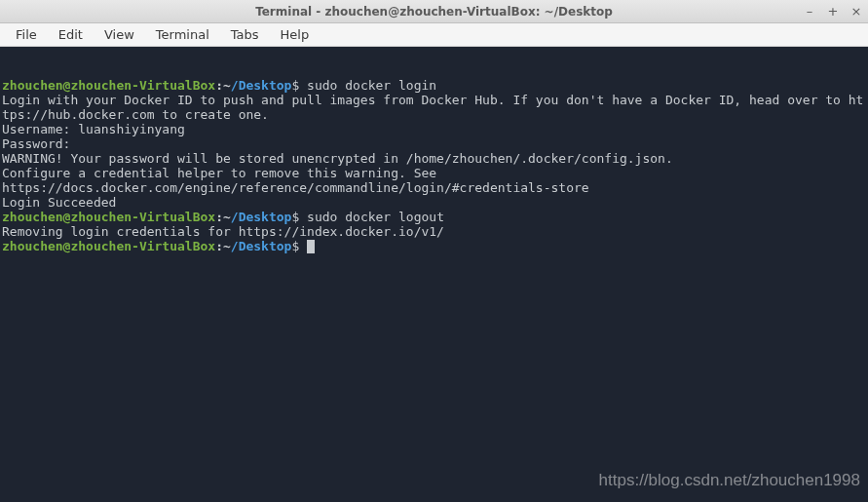 This screenshot has height=502, width=868. Describe the element at coordinates (833, 12) in the screenshot. I see `maximize-button: +` at that location.